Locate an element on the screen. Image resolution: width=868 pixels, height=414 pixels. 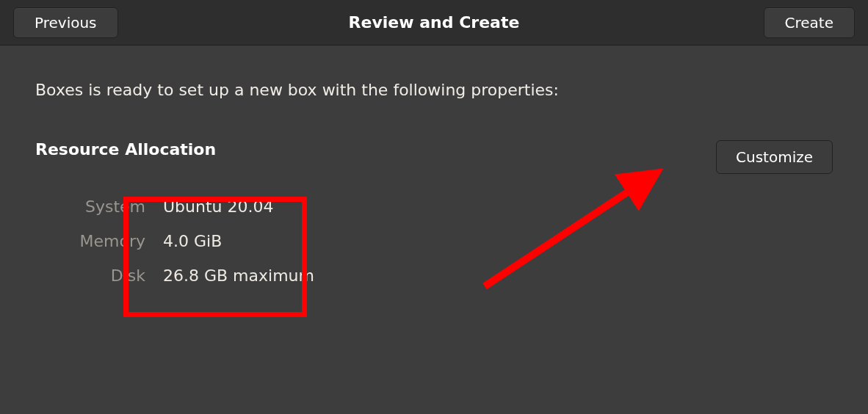
create-button: Create is located at coordinates (809, 23).